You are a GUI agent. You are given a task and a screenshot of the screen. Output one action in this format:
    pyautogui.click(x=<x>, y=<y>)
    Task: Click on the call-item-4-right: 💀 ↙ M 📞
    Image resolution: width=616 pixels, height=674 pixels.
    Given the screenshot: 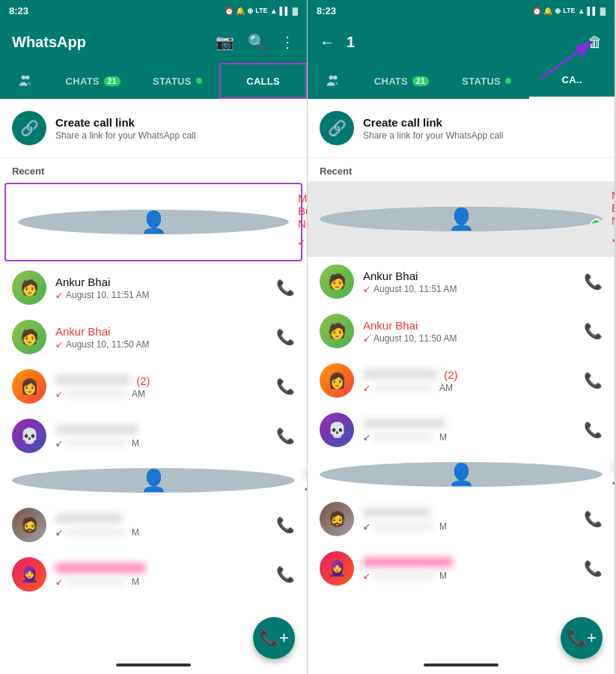 What is the action you would take?
    pyautogui.click(x=461, y=430)
    